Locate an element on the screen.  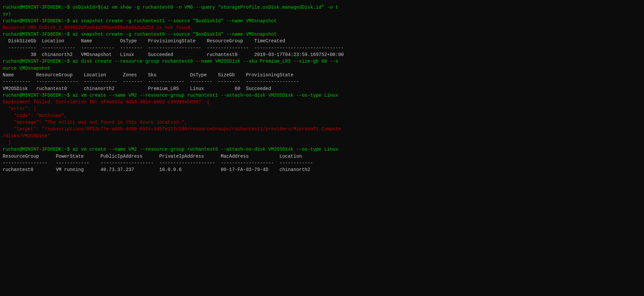
terminal-line: DiskSizeGb Location Name OsType Provisio… is located at coordinates (322, 41).